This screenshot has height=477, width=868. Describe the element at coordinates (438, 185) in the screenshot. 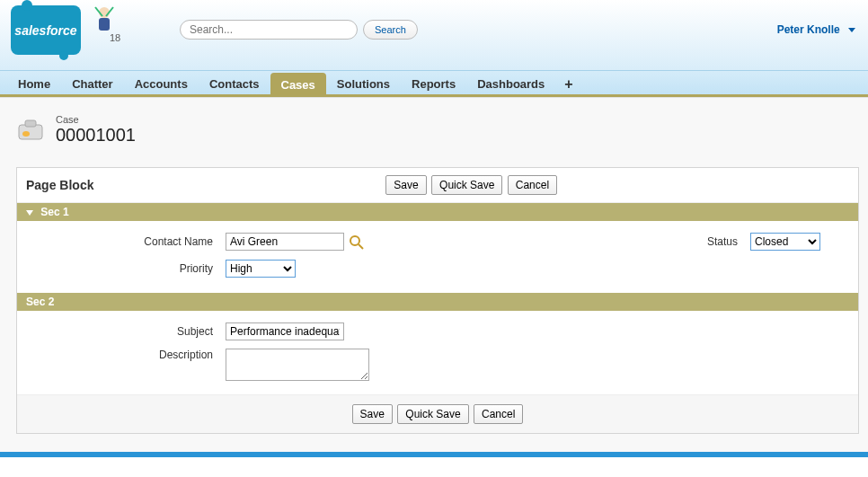

I see `page-block-header: Page Block Save Quick Save Cancel` at that location.